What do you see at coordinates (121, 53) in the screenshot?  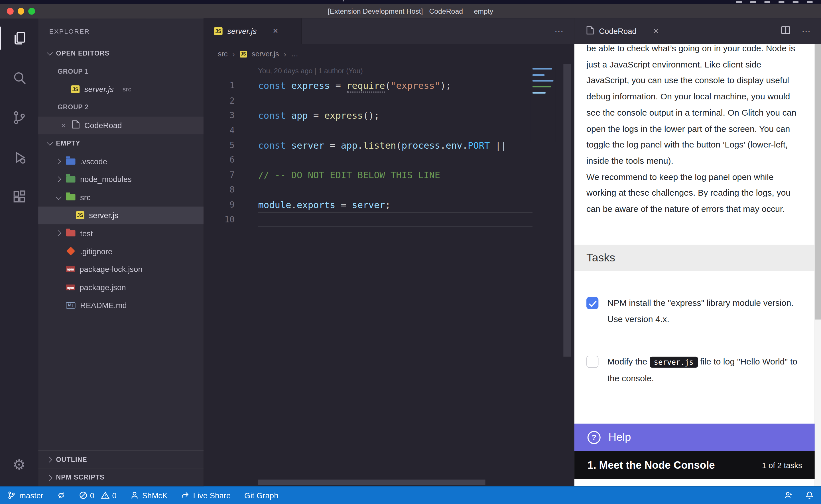 I see `open-editors-section: OPEN EDITORS` at bounding box center [121, 53].